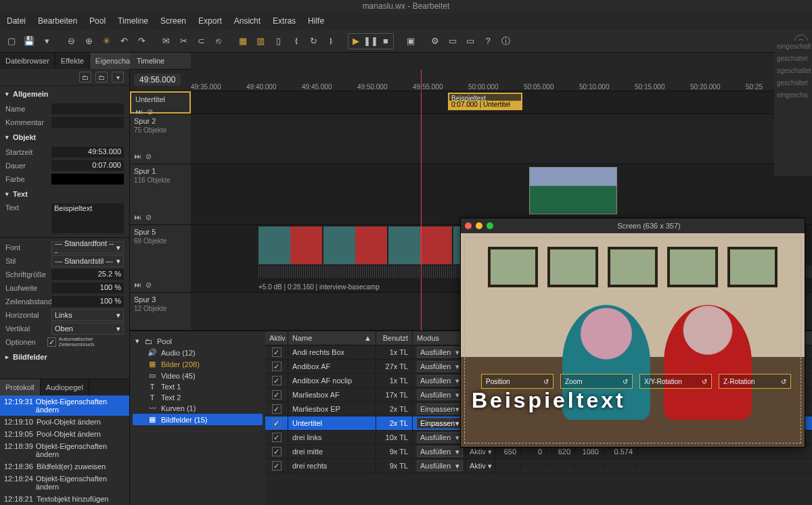 The height and width of the screenshot is (505, 812). Describe the element at coordinates (470, 41) in the screenshot. I see `screen-b-icon: ▭` at that location.